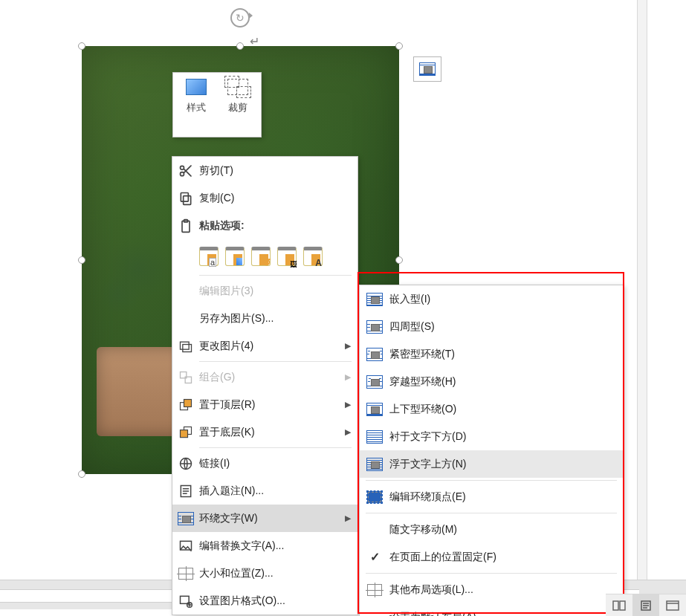 The width and height of the screenshot is (686, 616). Describe the element at coordinates (491, 354) in the screenshot. I see `wrap-tight: 紧密型环绕(T)` at that location.